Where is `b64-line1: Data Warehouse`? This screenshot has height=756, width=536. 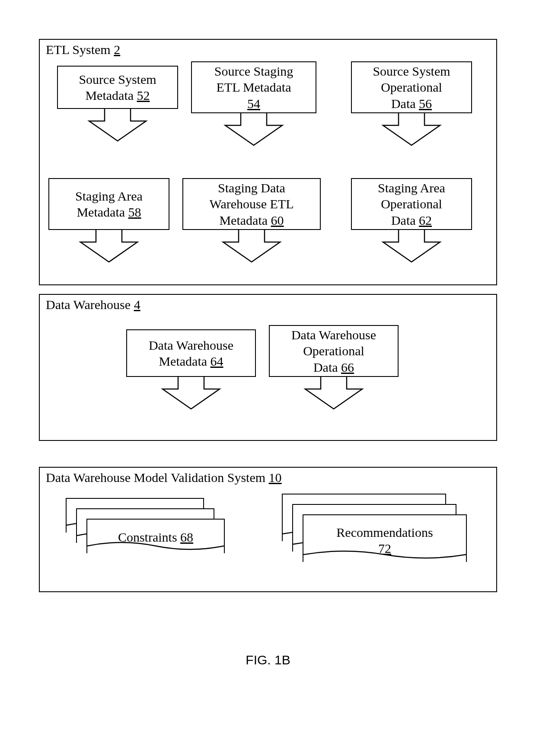
b64-line1: Data Warehouse is located at coordinates (191, 345).